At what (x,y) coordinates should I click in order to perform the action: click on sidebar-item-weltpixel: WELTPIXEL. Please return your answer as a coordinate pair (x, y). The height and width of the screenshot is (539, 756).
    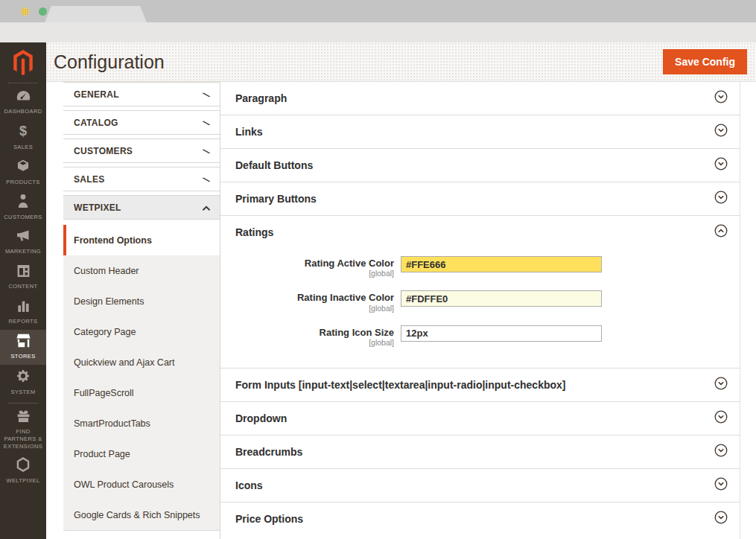
    Looking at the image, I should click on (23, 471).